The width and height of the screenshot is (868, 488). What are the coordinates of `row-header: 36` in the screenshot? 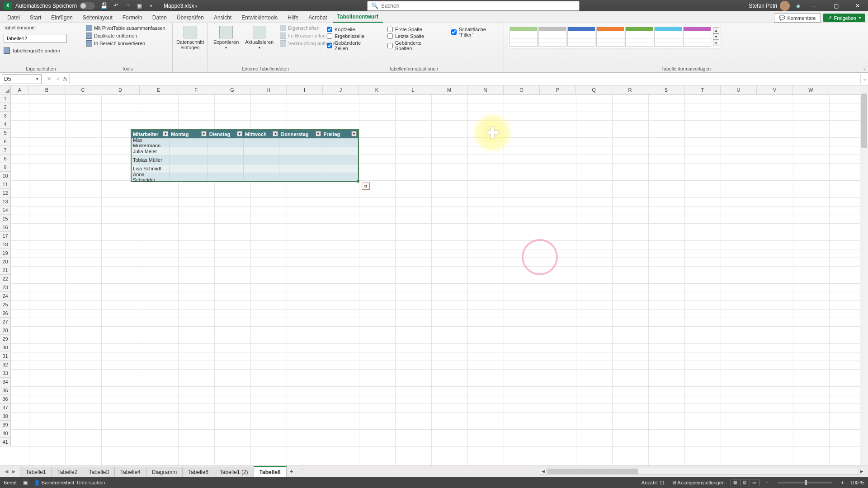 It's located at (5, 399).